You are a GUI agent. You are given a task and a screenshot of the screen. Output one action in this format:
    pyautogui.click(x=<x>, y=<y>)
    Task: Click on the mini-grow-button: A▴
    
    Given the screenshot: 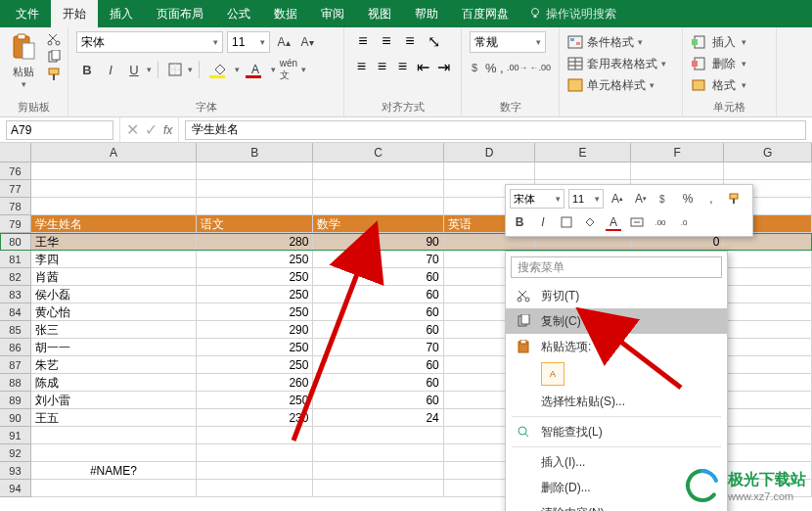 What is the action you would take?
    pyautogui.click(x=617, y=199)
    